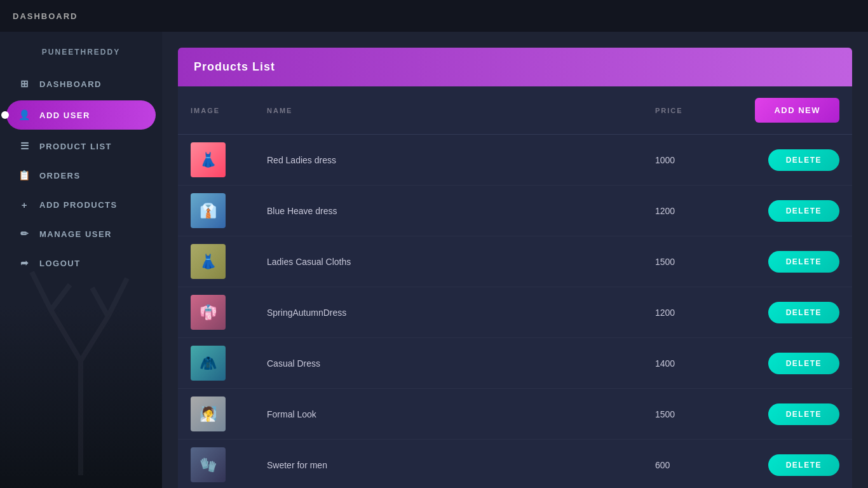 The image size is (868, 488). What do you see at coordinates (5, 115) in the screenshot?
I see `active-dot` at bounding box center [5, 115].